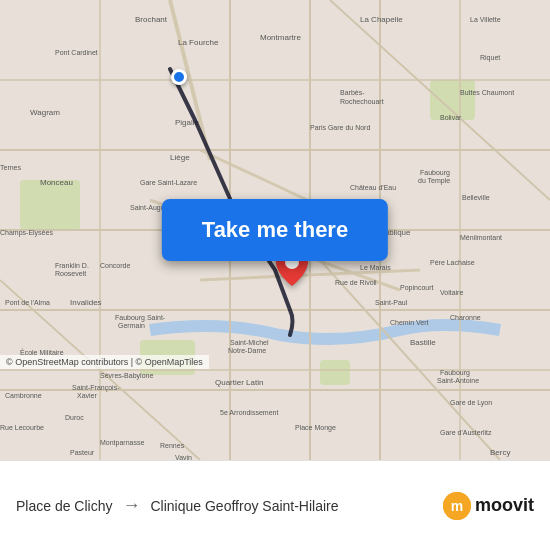  I want to click on svg-text: Quartier Latin, so click(239, 382).